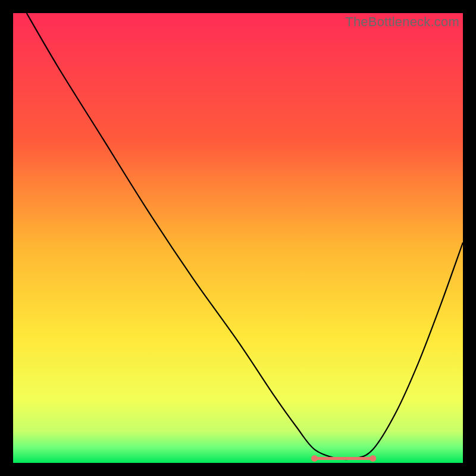 Image resolution: width=476 pixels, height=476 pixels. I want to click on watermark-label: TheBottleneck.com, so click(402, 22).